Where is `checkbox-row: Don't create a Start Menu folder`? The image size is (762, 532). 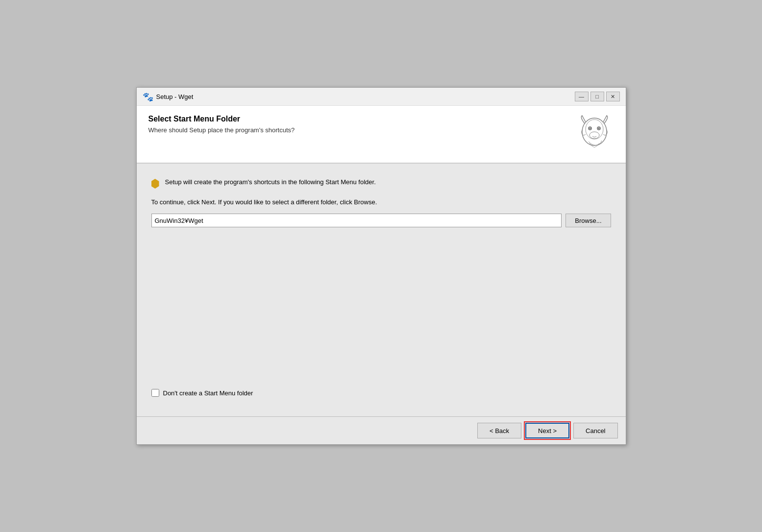 checkbox-row: Don't create a Start Menu folder is located at coordinates (381, 393).